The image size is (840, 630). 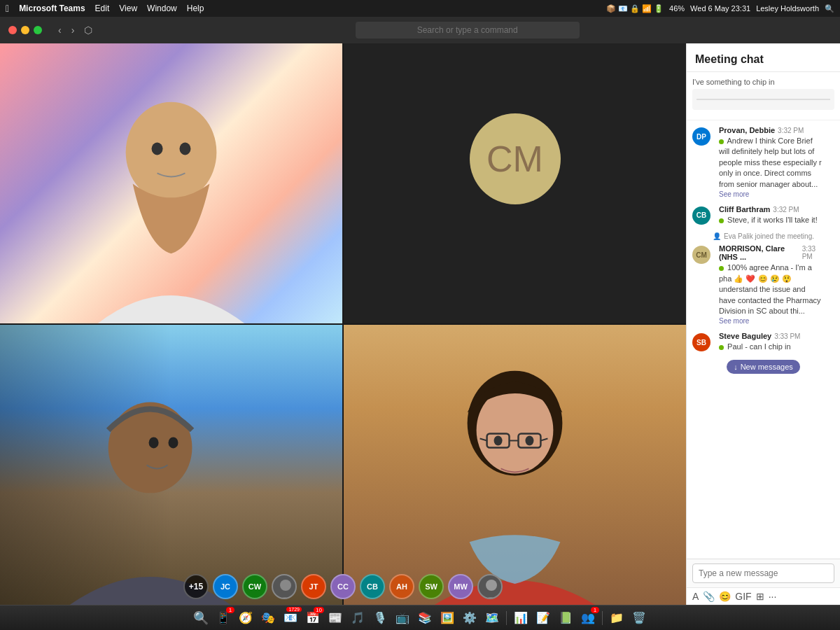 What do you see at coordinates (313, 618) in the screenshot?
I see `dock-calendar: 📅10` at bounding box center [313, 618].